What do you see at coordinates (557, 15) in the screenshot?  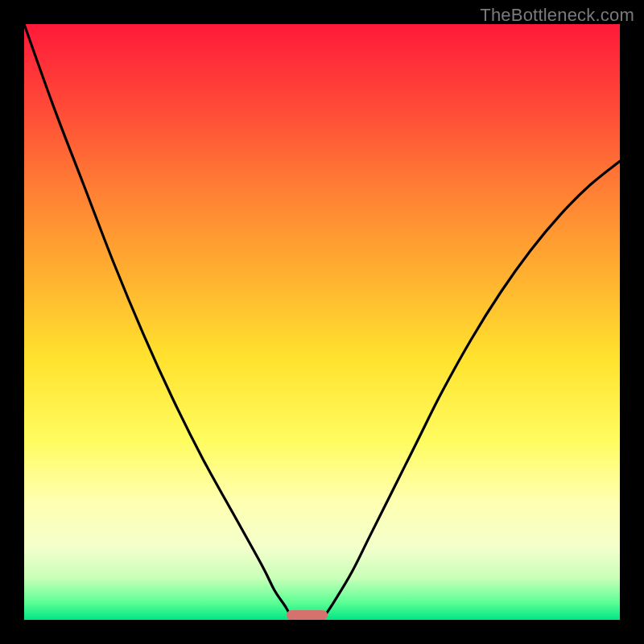 I see `watermark-text: TheBottleneck.com` at bounding box center [557, 15].